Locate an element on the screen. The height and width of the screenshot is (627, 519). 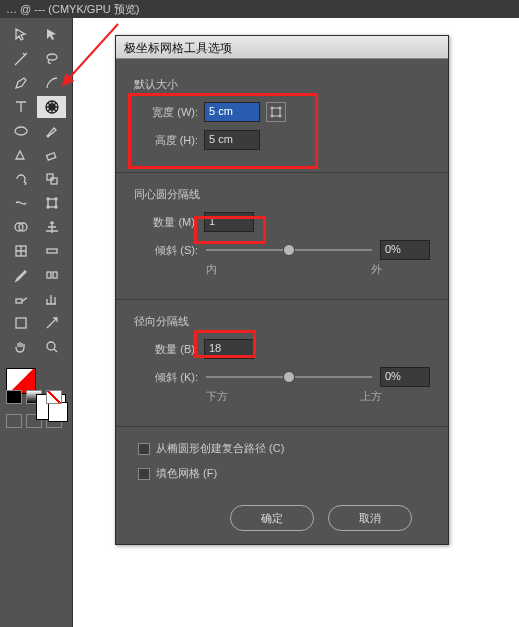
tools-panel is located at coordinates (36, 322).